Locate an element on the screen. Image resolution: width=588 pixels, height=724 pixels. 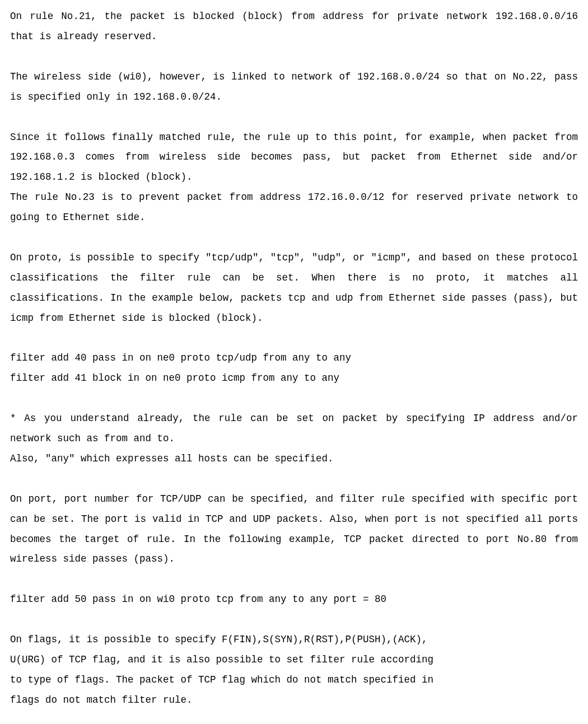
paragraph-port: On port, port number for TCP/UDP can be … is located at coordinates (294, 530).